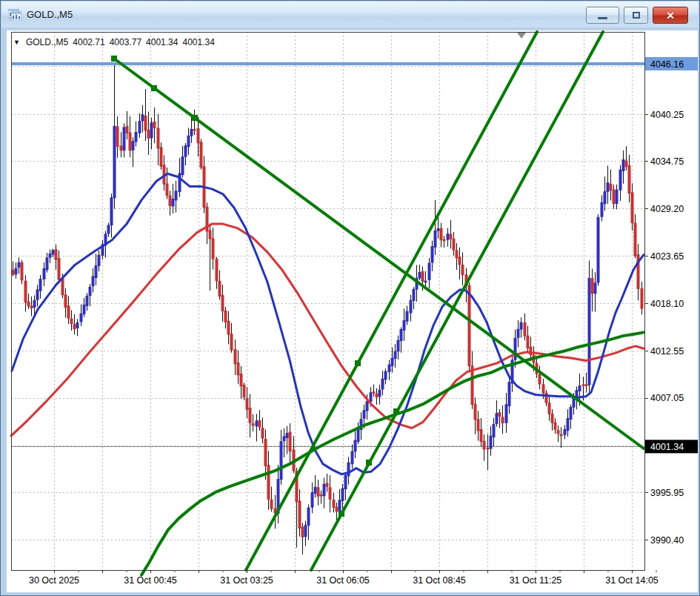 This screenshot has height=596, width=700. What do you see at coordinates (670, 15) in the screenshot?
I see `close-button: ✕` at bounding box center [670, 15].